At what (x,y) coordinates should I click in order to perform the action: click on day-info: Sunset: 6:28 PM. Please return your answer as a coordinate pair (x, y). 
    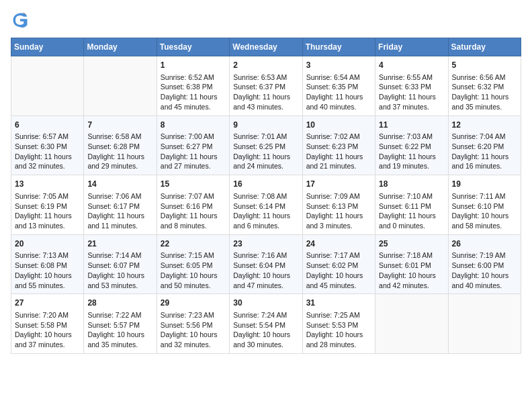
    Looking at the image, I should click on (120, 146).